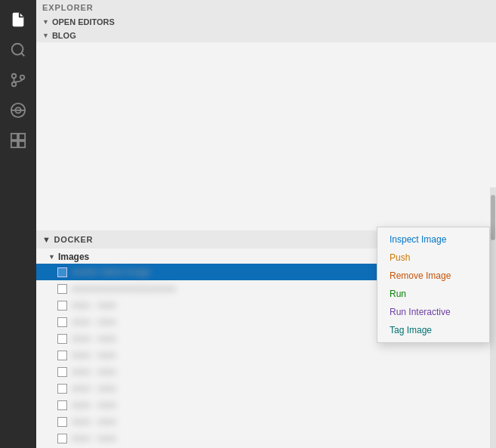 This screenshot has width=496, height=448. I want to click on files-icon, so click(18, 20).